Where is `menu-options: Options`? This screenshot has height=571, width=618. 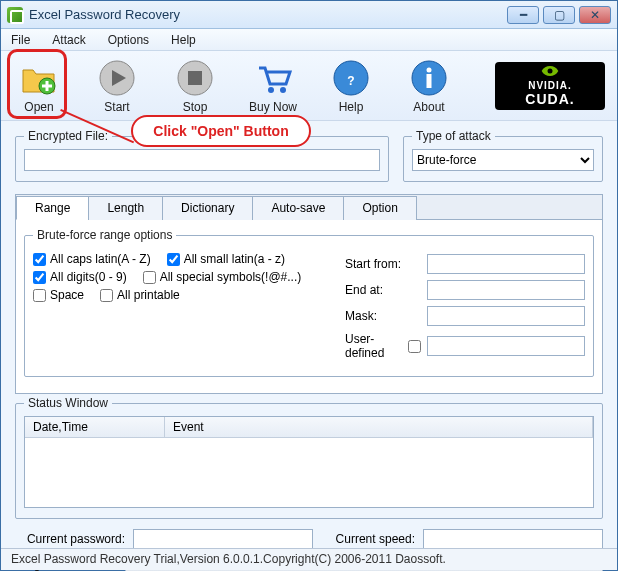 menu-options: Options is located at coordinates (128, 40).